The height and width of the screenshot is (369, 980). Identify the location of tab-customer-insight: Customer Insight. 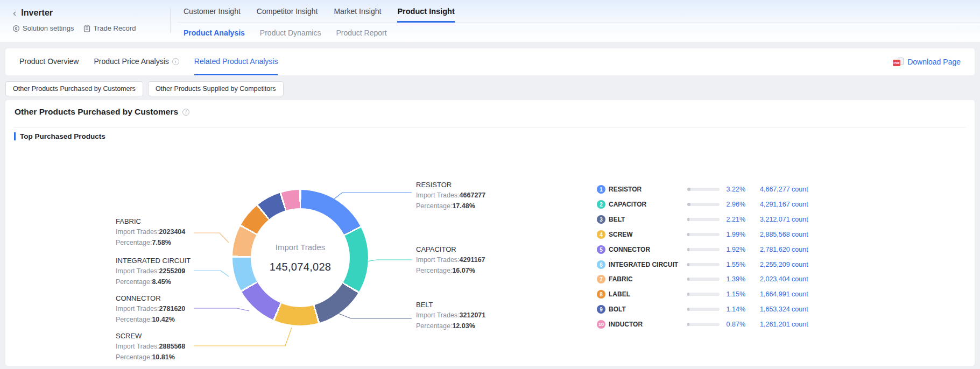
(212, 11).